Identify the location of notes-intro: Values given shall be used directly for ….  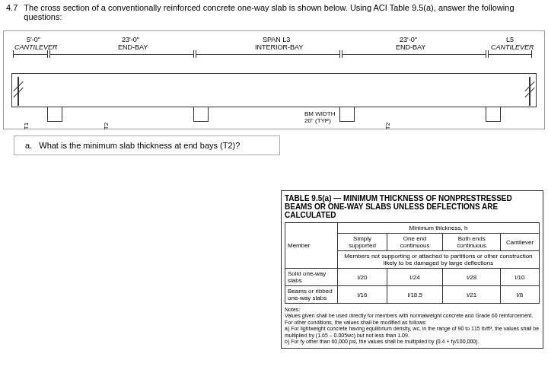
(413, 320).